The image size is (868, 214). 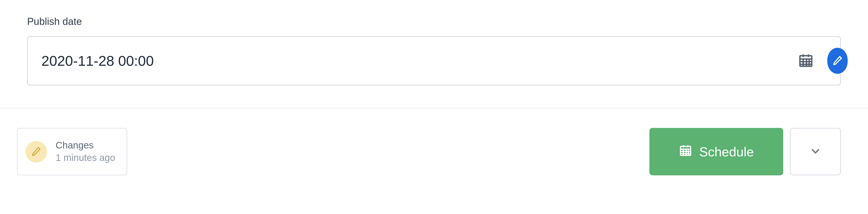 What do you see at coordinates (815, 152) in the screenshot?
I see `schedule-dropdown-button` at bounding box center [815, 152].